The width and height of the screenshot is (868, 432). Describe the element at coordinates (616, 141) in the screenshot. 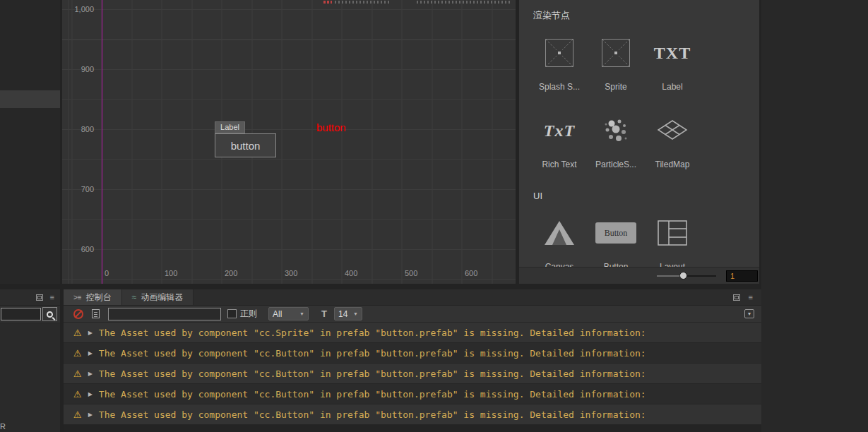

I see `asset-item-particle-system: ParticleS...` at that location.